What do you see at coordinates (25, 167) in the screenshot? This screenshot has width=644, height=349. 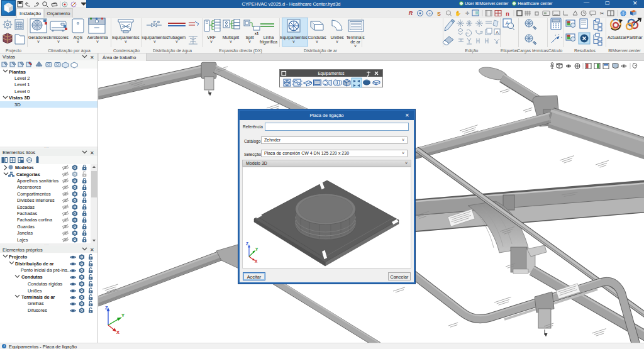 I see `svg-text: Modelos` at bounding box center [25, 167].